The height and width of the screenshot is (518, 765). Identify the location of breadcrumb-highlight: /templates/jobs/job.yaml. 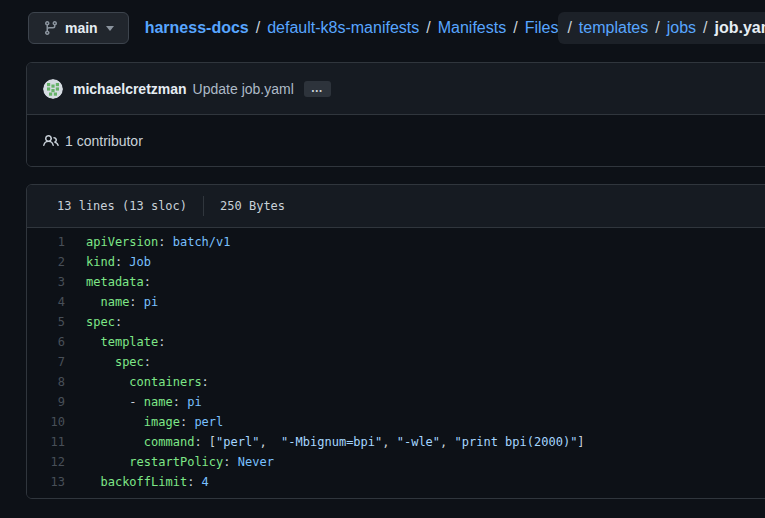
(662, 28).